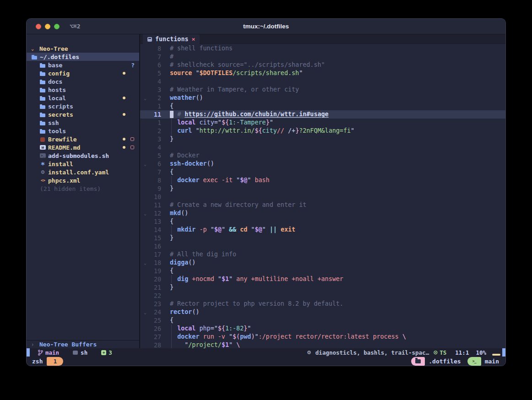 The width and height of the screenshot is (532, 400). Describe the element at coordinates (323, 114) in the screenshot. I see `code-line-9: 11 # https://github.com/chubin/wttr.in#u…` at that location.